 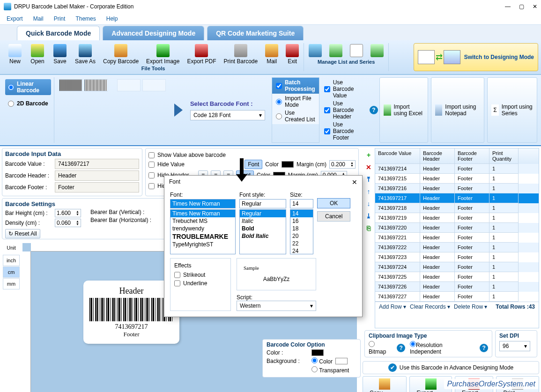 I want to click on import-series: ΣImport using Series, so click(x=512, y=110).